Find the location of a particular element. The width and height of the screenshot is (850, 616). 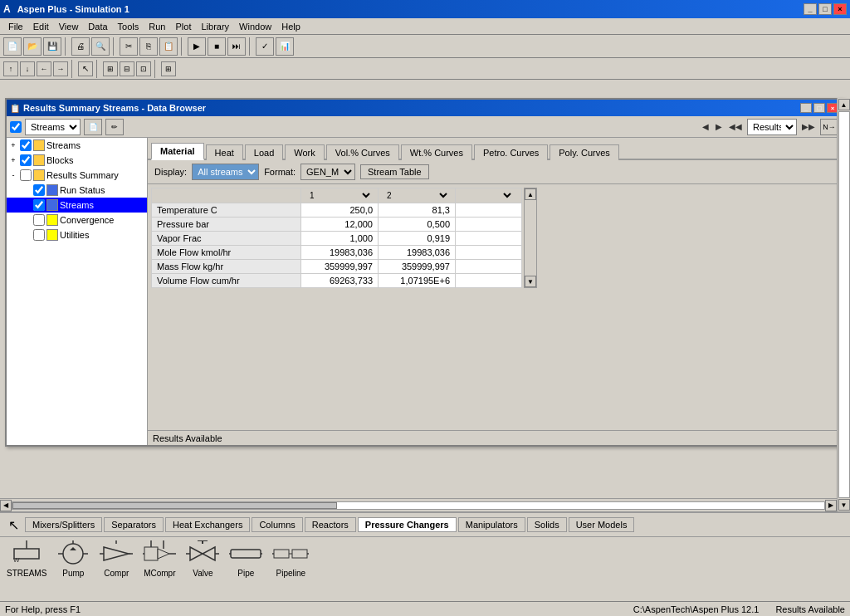

results-checkbox is located at coordinates (26, 175).